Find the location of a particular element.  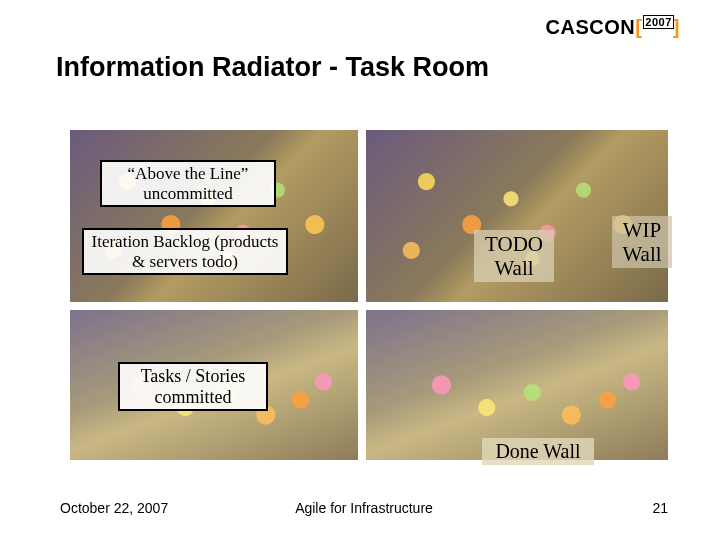

callout-todo-wall: TODO Wall is located at coordinates (514, 256).